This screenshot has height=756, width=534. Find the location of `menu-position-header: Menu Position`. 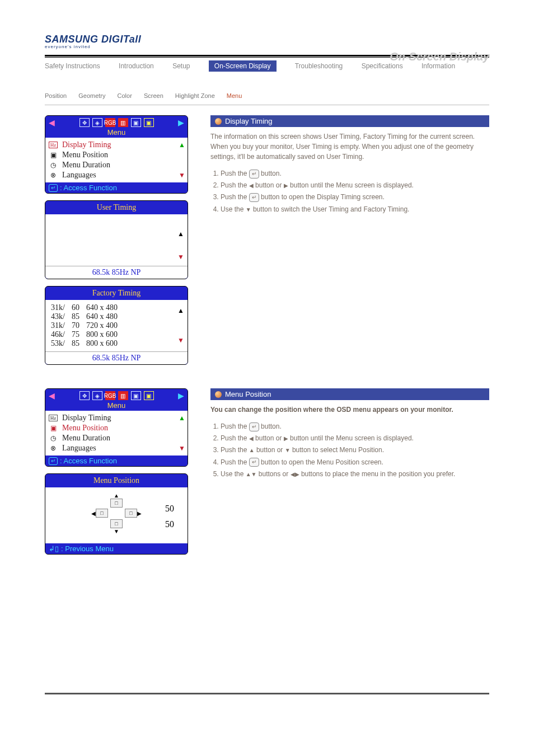

menu-position-header: Menu Position is located at coordinates (350, 394).